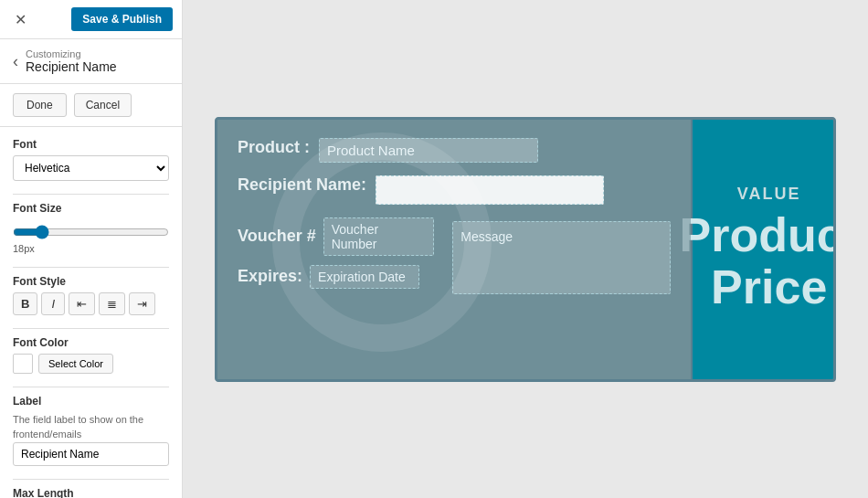 The image size is (868, 498). Describe the element at coordinates (91, 144) in the screenshot. I see `font-section-label: Font` at that location.